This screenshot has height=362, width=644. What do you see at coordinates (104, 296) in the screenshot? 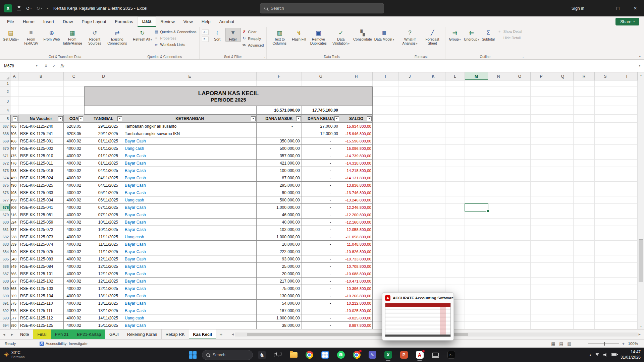
I see `cell: 13/11/2025` at bounding box center [104, 296].